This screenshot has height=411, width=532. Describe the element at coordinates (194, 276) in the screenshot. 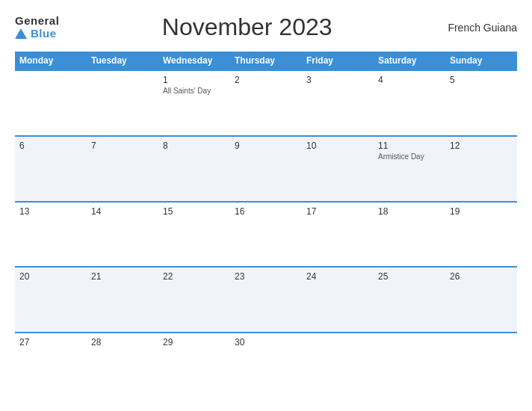

I see `day-number: 22` at that location.